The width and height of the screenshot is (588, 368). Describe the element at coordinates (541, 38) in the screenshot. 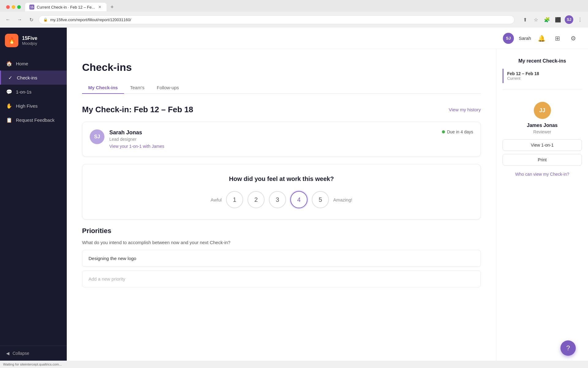

I see `notification-icon: 🔔` at that location.